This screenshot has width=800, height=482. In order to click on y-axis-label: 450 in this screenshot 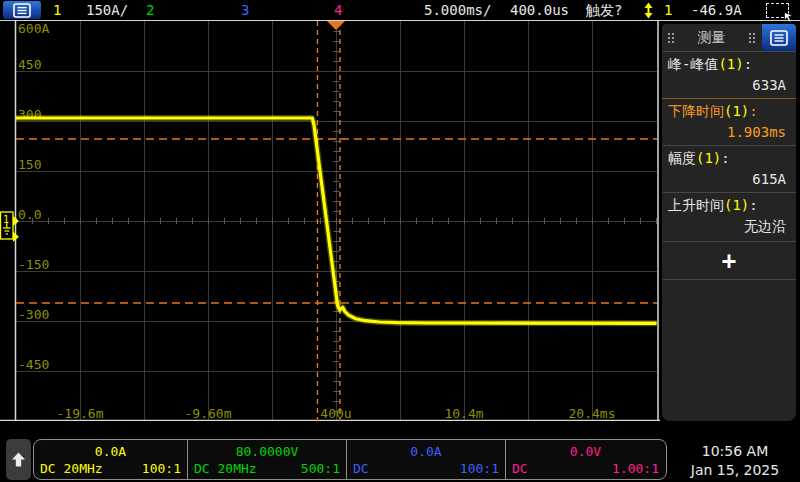, I will do `click(30, 64)`.